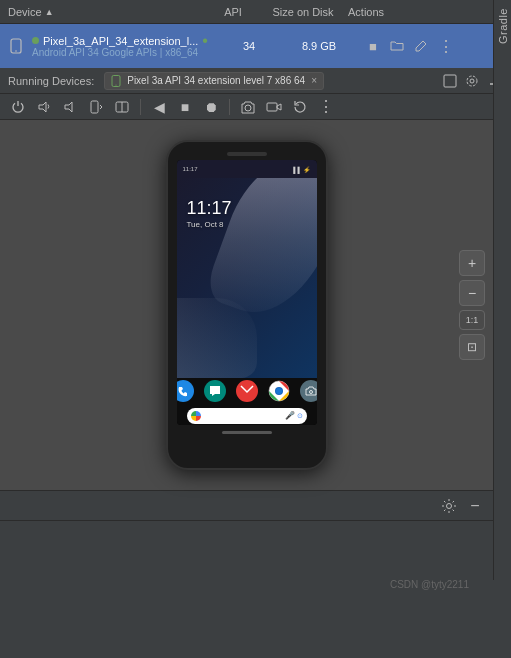  I want to click on device-size-value: 8.9 GB, so click(319, 46).